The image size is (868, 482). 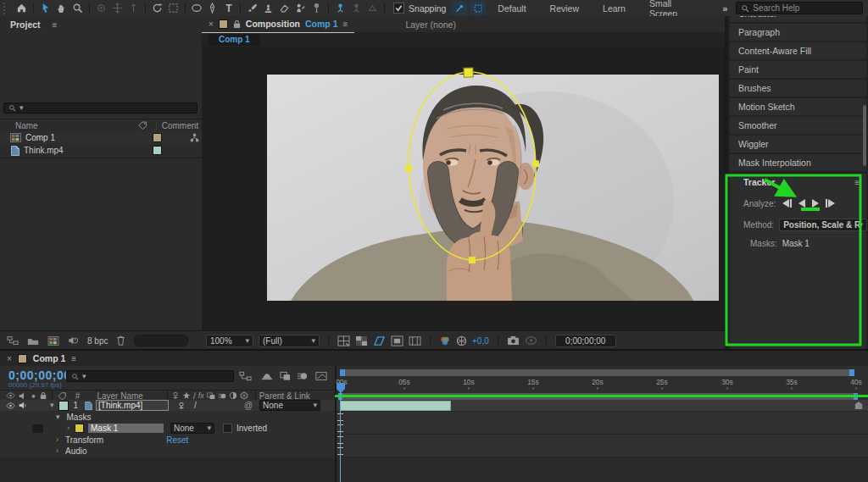 What do you see at coordinates (459, 8) in the screenshot?
I see `snap-to-edges-icon` at bounding box center [459, 8].